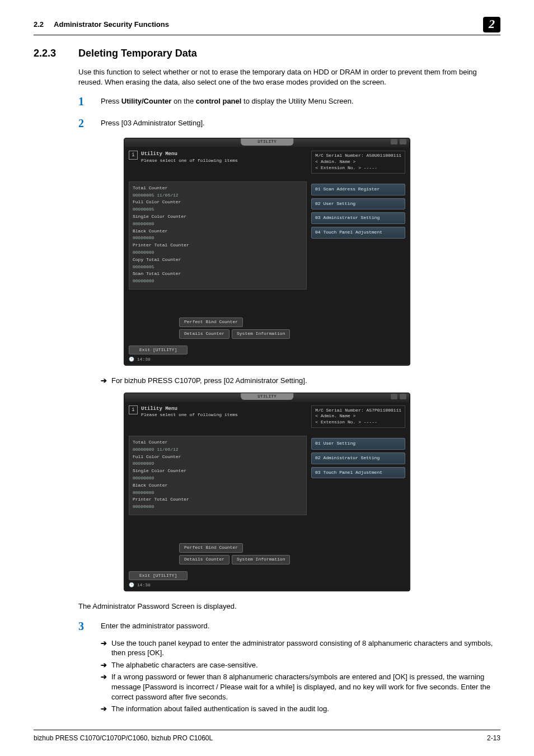  What do you see at coordinates (358, 473) in the screenshot?
I see `utility-option-button: 03 Touch Panel Adjustment` at bounding box center [358, 473].